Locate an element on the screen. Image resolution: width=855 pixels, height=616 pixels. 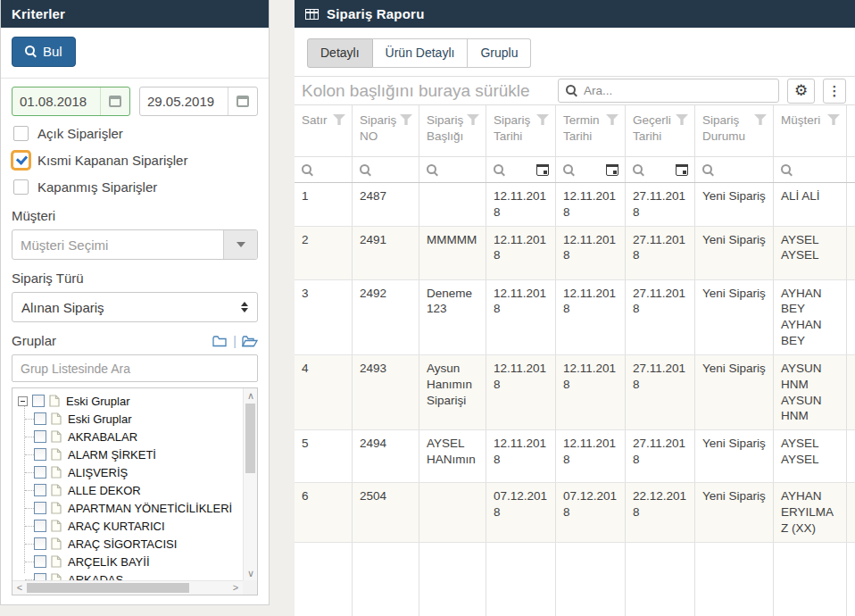
table-row: 32492Deneme 12312.11.201812.11.201827.11… is located at coordinates (575, 318).